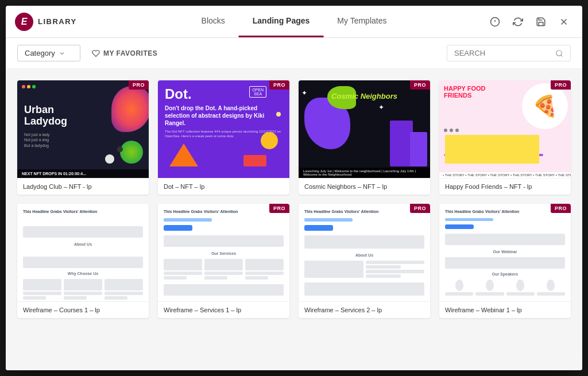 The width and height of the screenshot is (588, 376). What do you see at coordinates (224, 261) in the screenshot?
I see `card-wf-services1: PRO This Headline Grabs Visitors' Attent…` at bounding box center [224, 261].